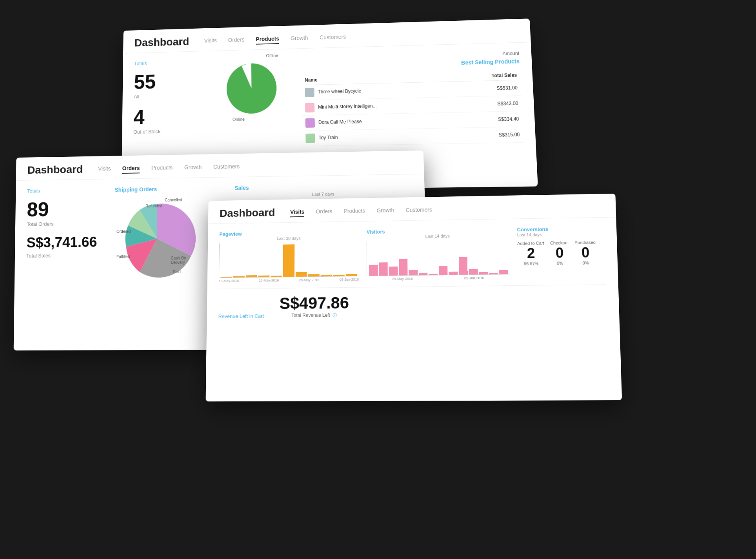  I want to click on product-total-4: S$315.00, so click(491, 135).